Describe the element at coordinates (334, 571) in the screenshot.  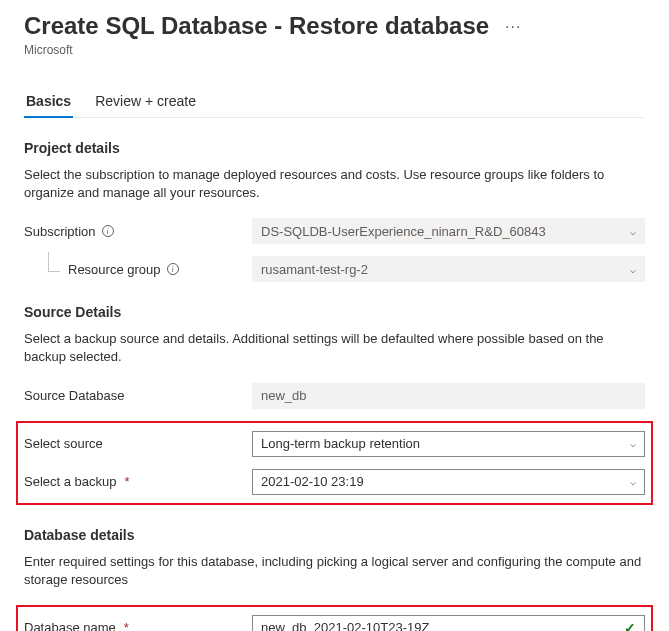
I see `database-details-desc: Enter required settings for this databas…` at that location.